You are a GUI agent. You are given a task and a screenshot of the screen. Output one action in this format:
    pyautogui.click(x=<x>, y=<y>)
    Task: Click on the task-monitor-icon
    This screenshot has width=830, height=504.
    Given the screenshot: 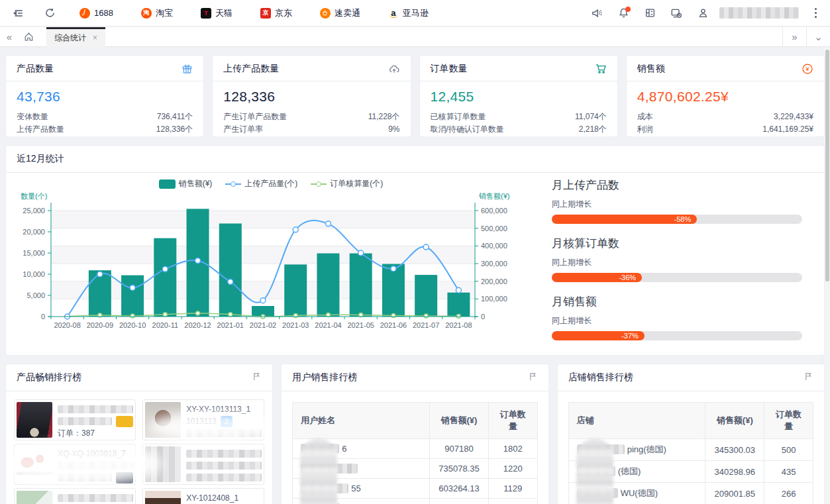 What is the action you would take?
    pyautogui.click(x=676, y=13)
    